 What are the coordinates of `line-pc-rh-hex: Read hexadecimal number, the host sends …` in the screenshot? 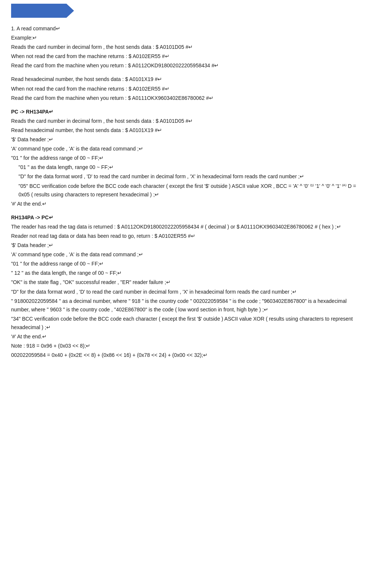 It's located at (185, 130).